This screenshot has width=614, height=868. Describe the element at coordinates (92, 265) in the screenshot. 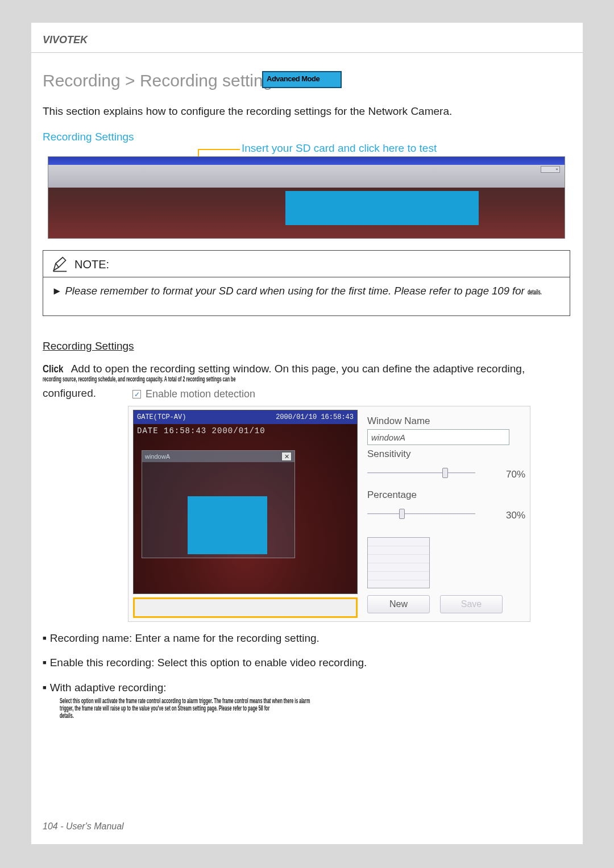

I see `note-title: NOTE:` at that location.